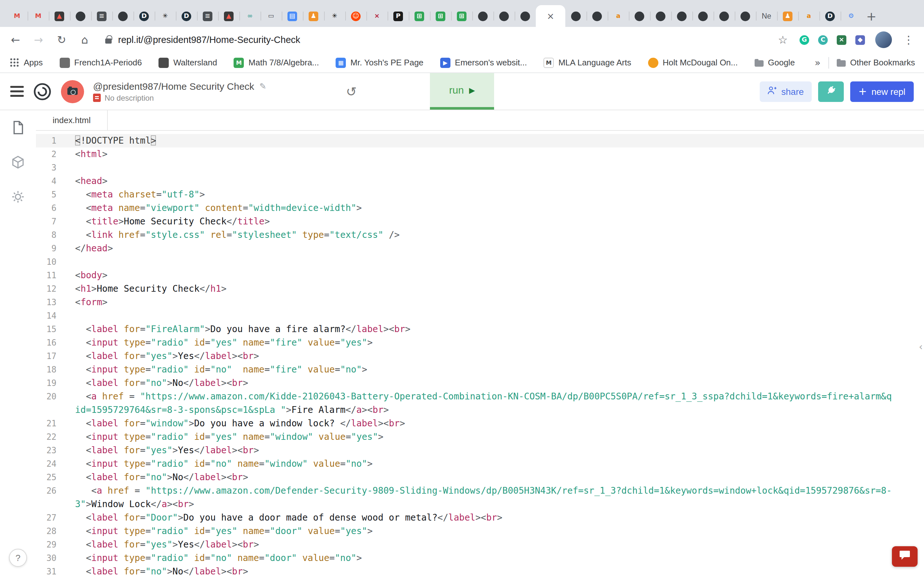 The image size is (924, 577). What do you see at coordinates (905, 556) in the screenshot?
I see `feedback-chat-button` at bounding box center [905, 556].